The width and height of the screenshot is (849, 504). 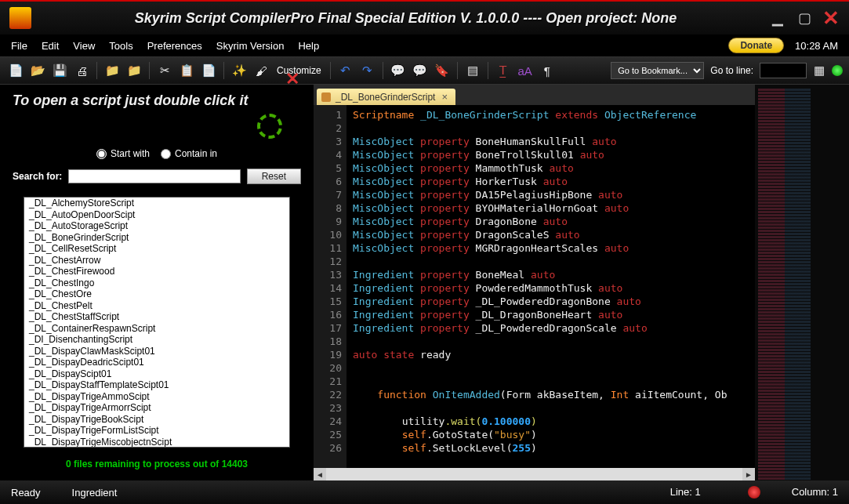 What do you see at coordinates (783, 71) in the screenshot?
I see `goto-line-input` at bounding box center [783, 71].